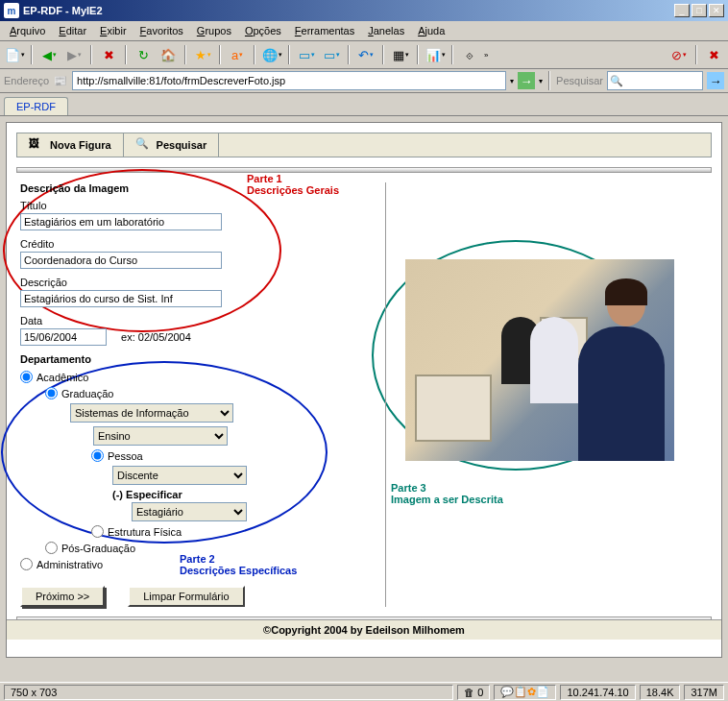 This screenshot has height=701, width=728. Describe the element at coordinates (193, 321) in the screenshot. I see `data-label: Data` at that location.